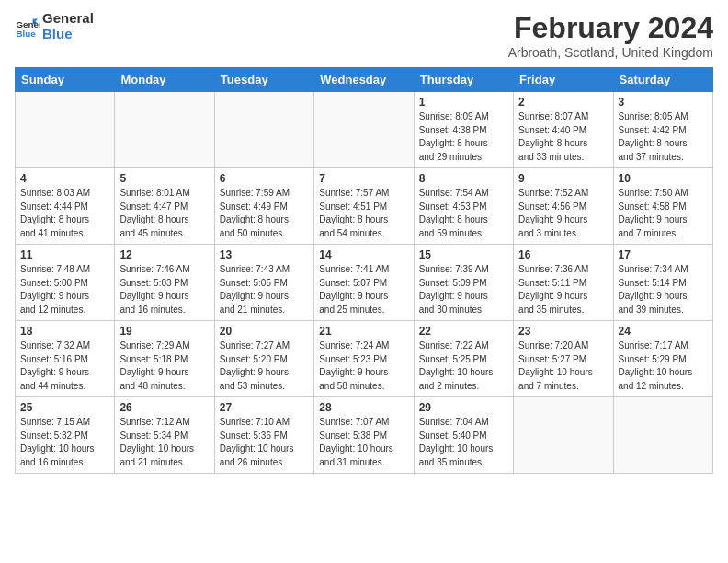 This screenshot has width=728, height=563. Describe the element at coordinates (610, 35) in the screenshot. I see `title-block: February 2024 Arbroath, Scotland, United…` at that location.